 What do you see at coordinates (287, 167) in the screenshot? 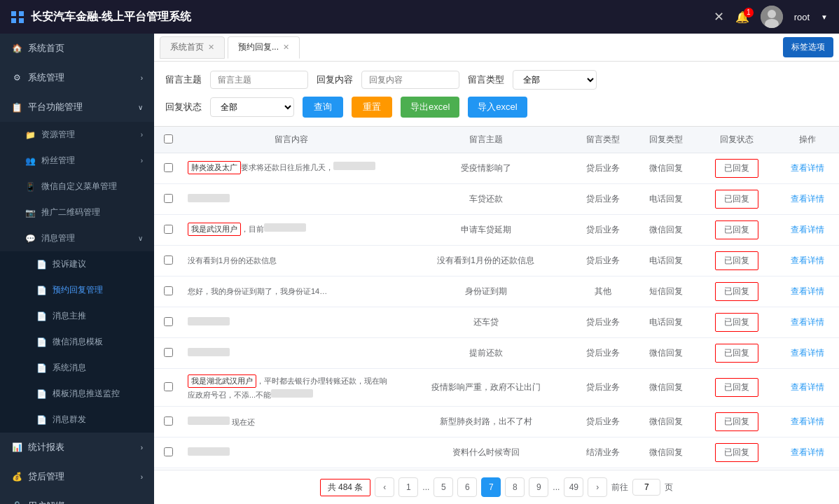
I see `content-text-0: 要求将还款日往后推几天，` at bounding box center [287, 167].